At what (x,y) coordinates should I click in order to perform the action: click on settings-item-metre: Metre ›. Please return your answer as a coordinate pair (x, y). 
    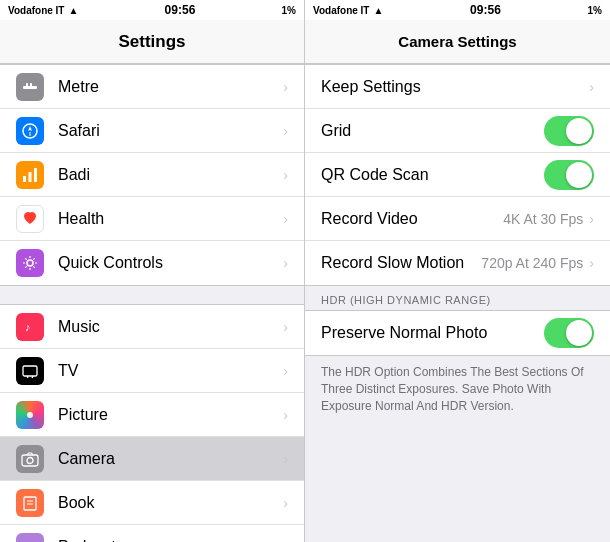
    Looking at the image, I should click on (152, 87).